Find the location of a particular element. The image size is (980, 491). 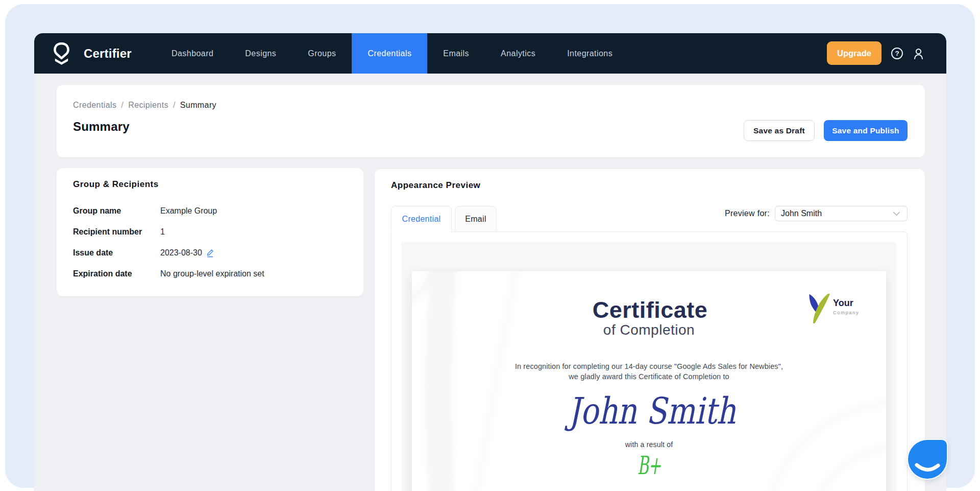

nav-item-analytics: Analytics is located at coordinates (518, 53).